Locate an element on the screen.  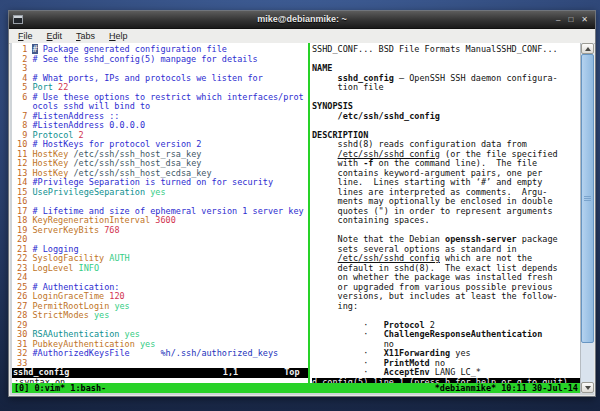
menu-item-file: File is located at coordinates (26, 36).